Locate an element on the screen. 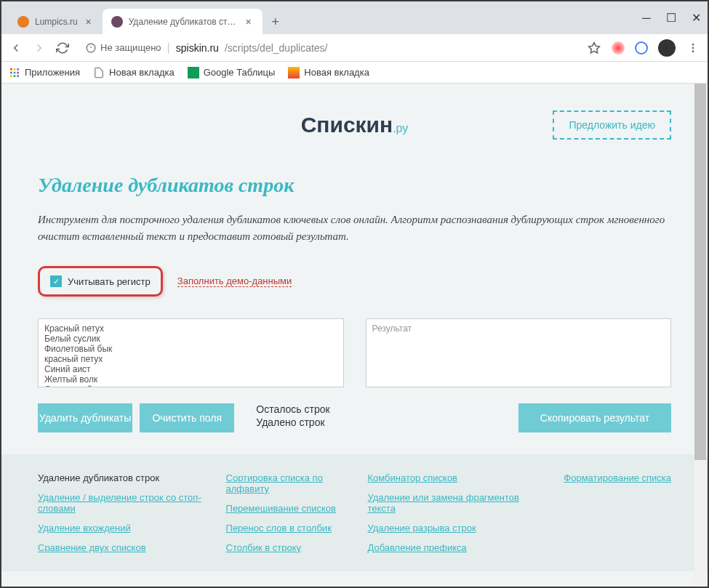 This screenshot has width=709, height=588. back-button is located at coordinates (16, 48).